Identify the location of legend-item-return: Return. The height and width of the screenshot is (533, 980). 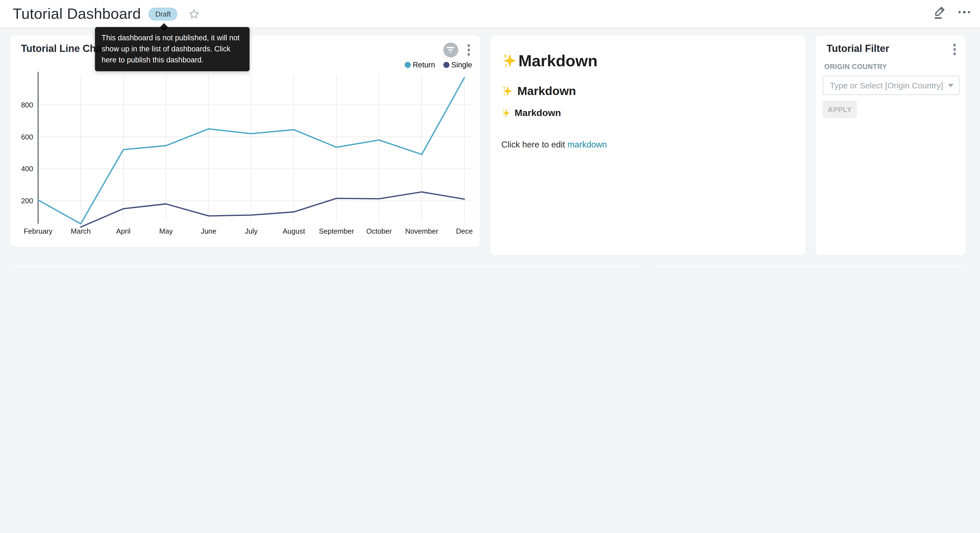
(420, 65).